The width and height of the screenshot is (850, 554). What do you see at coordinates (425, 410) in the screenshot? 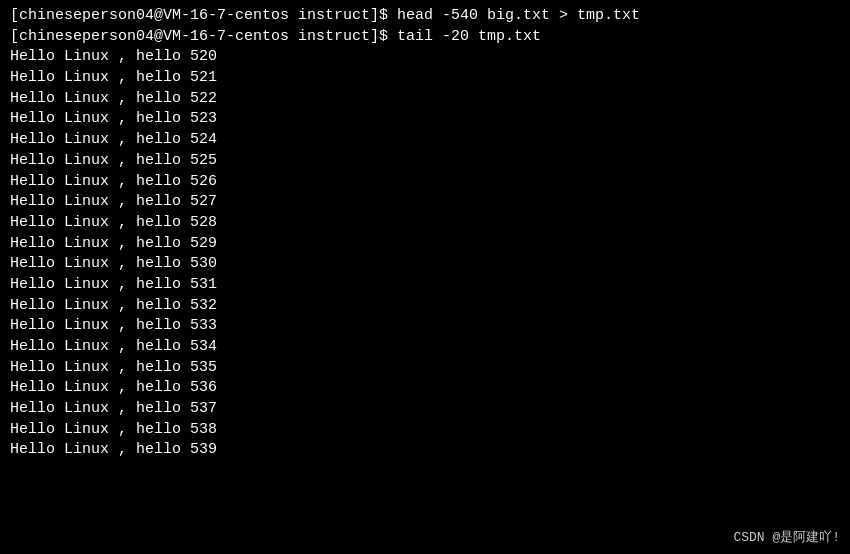
I see `output-line: Hello Linux , hello 537` at bounding box center [425, 410].